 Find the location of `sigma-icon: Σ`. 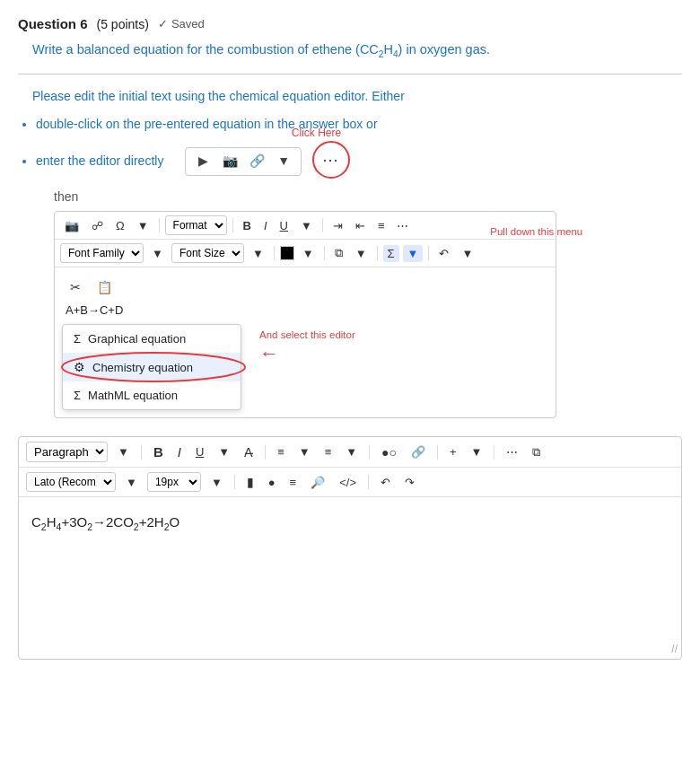

sigma-icon: Σ is located at coordinates (77, 339).